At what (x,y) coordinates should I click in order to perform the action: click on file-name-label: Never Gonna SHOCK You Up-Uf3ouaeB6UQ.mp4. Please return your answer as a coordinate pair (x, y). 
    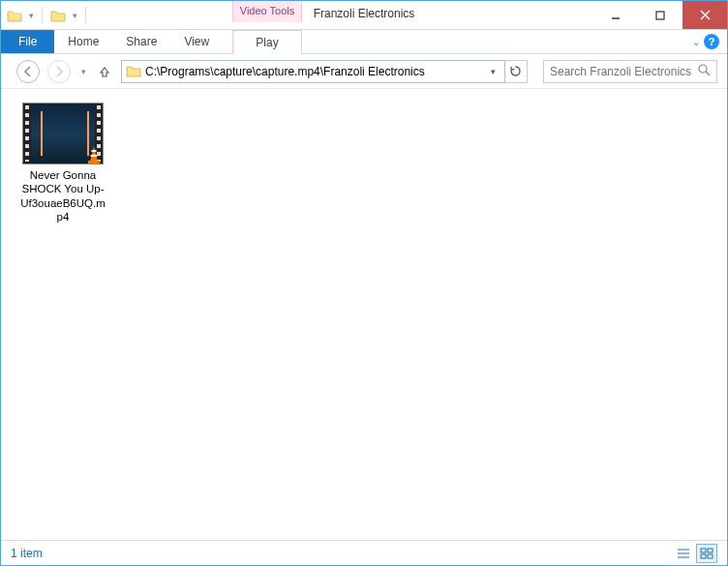
    Looking at the image, I should click on (63, 196).